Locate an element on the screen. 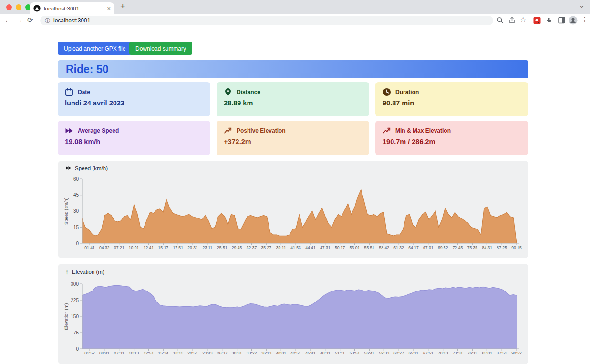 The width and height of the screenshot is (590, 364). x-tick-label: 90:15 is located at coordinates (517, 248).